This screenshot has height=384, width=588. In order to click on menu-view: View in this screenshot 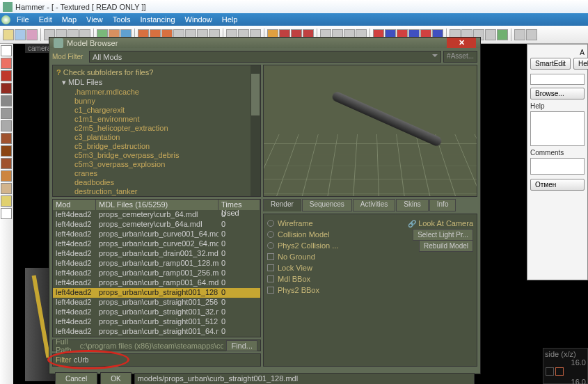, I will do `click(95, 19)`.